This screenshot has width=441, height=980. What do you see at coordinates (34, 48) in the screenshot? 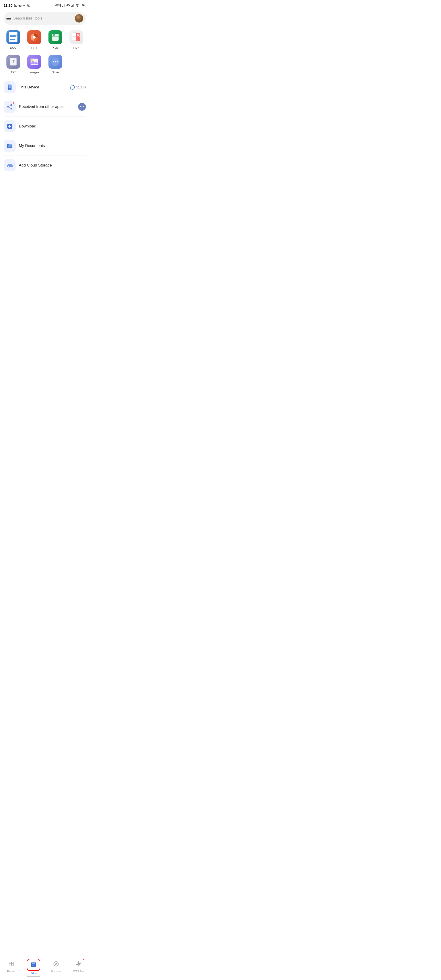
I see `ppt-label: PPT` at bounding box center [34, 48].